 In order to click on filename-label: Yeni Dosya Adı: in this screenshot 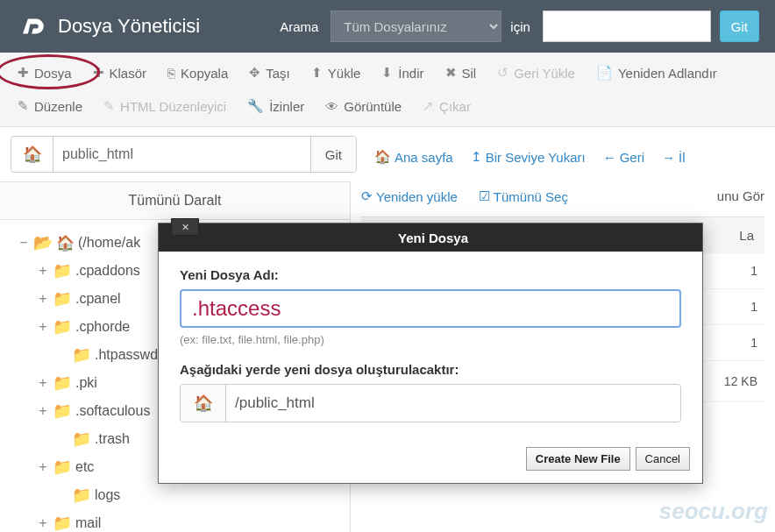, I will do `click(430, 275)`.